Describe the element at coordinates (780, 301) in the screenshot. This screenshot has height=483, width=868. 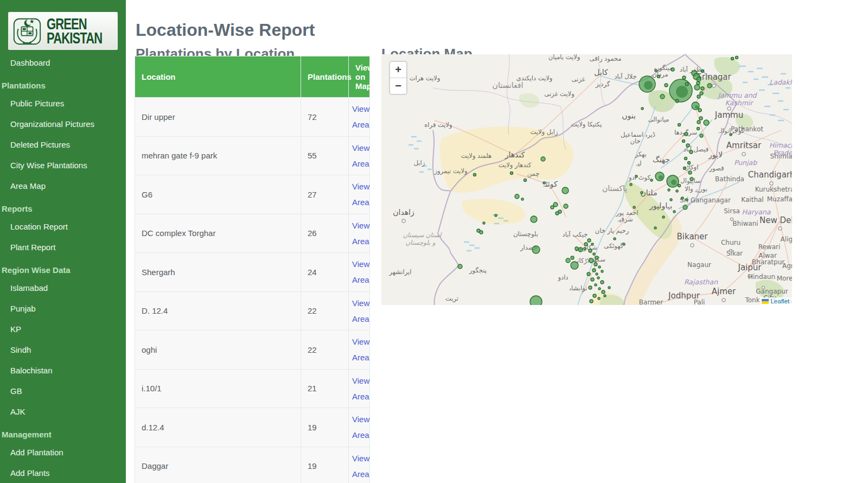
I see `leaflet-attribution-link: Leaflet` at that location.